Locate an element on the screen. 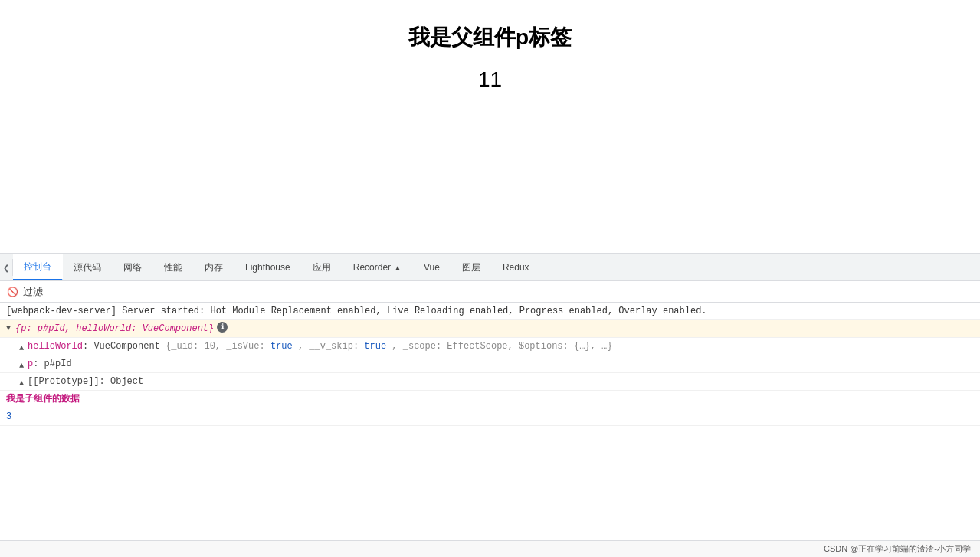  tab-lighthouse-label: Lighthouse is located at coordinates (268, 267).